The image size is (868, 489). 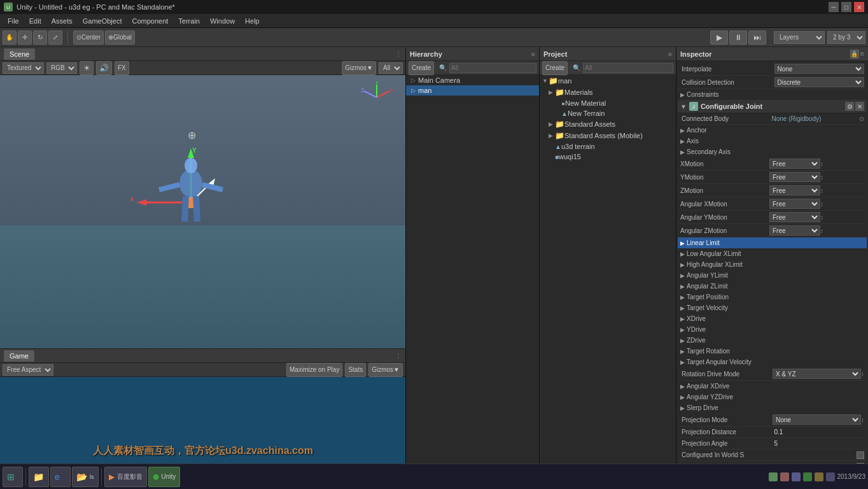 I want to click on project-item-new-material: ● New Material, so click(x=608, y=103).